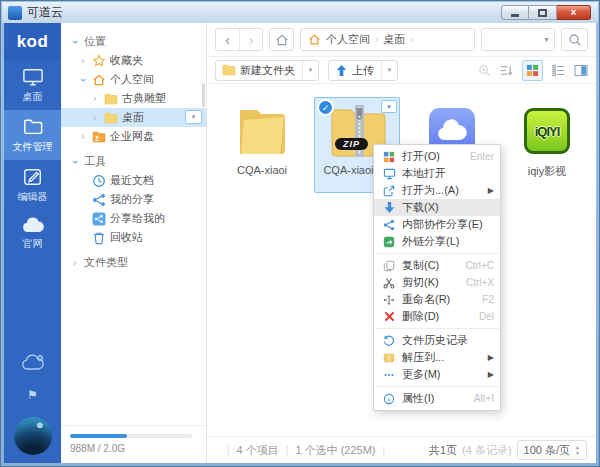  What do you see at coordinates (558, 70) in the screenshot?
I see `list-view-button` at bounding box center [558, 70].